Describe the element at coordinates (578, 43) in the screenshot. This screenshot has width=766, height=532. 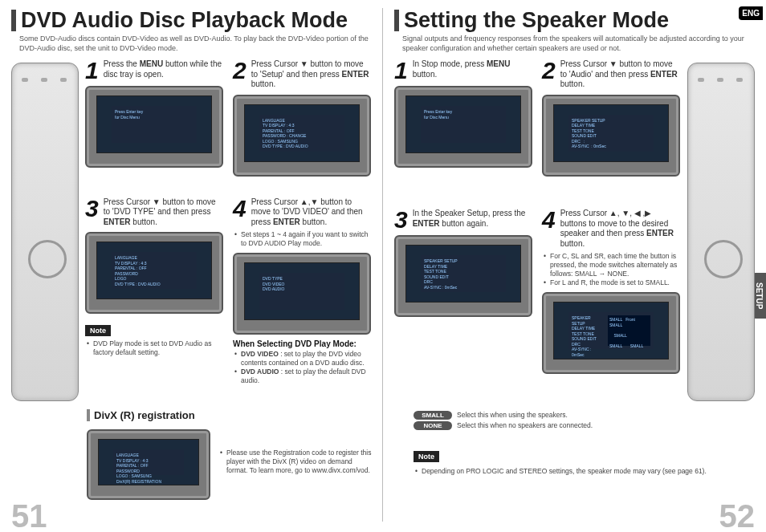
I see `page-subtitle-right: Signal outputs and frequency responses f…` at that location.